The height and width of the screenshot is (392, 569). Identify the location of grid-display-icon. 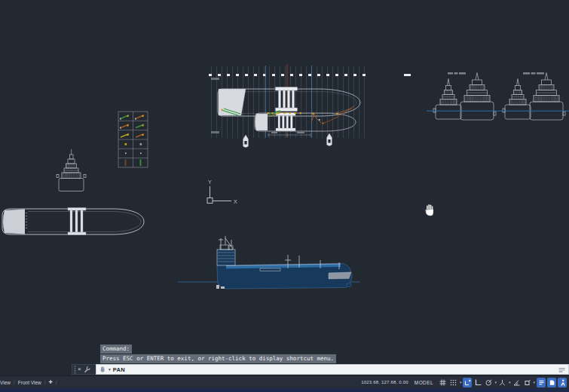
(443, 383).